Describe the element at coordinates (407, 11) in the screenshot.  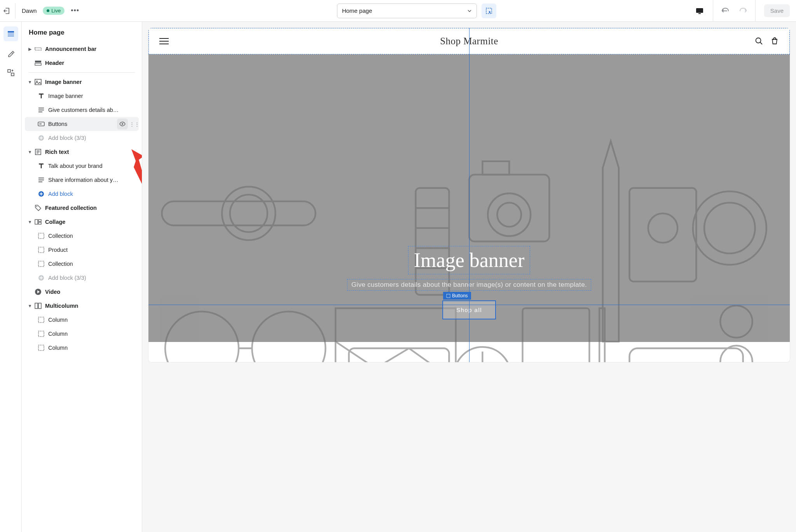
I see `page-selector: Home page` at that location.